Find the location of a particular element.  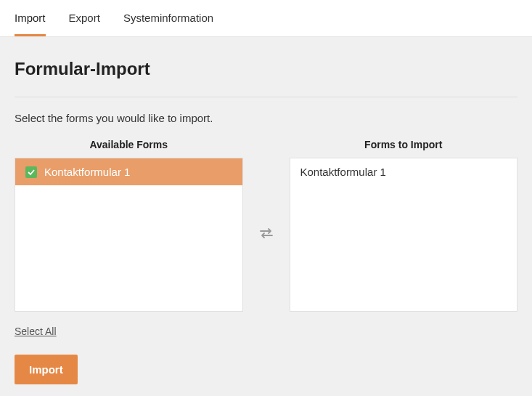

instruction-text: Select the forms you would like to impor… is located at coordinates (266, 118).